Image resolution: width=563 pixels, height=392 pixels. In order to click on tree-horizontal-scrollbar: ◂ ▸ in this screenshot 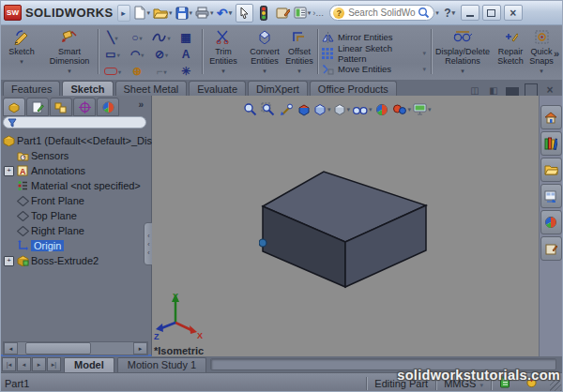, I will do `click(75, 349)`.